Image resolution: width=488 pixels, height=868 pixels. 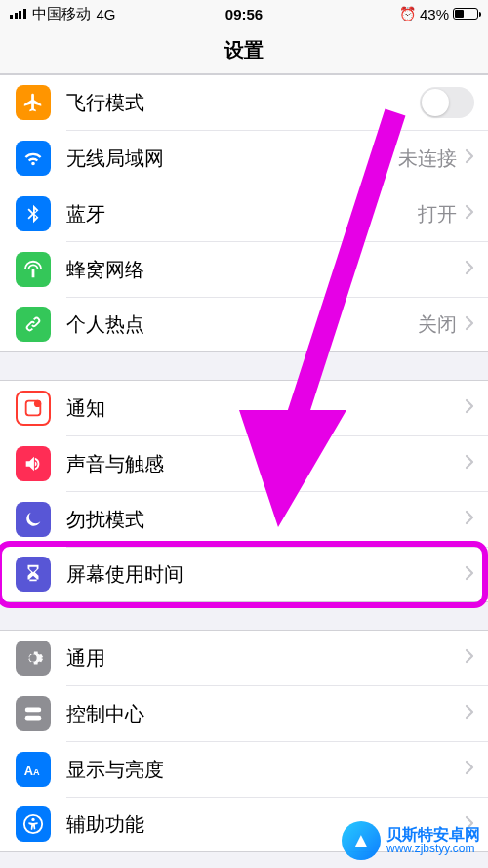 I want to click on settings-row-cellular: 蜂窝网络, so click(x=244, y=269).